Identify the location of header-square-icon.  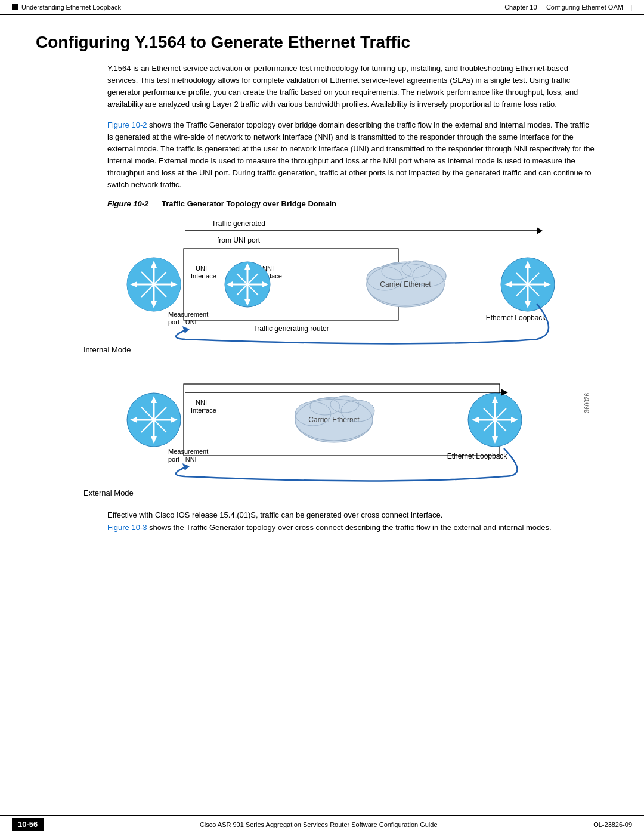
(15, 7).